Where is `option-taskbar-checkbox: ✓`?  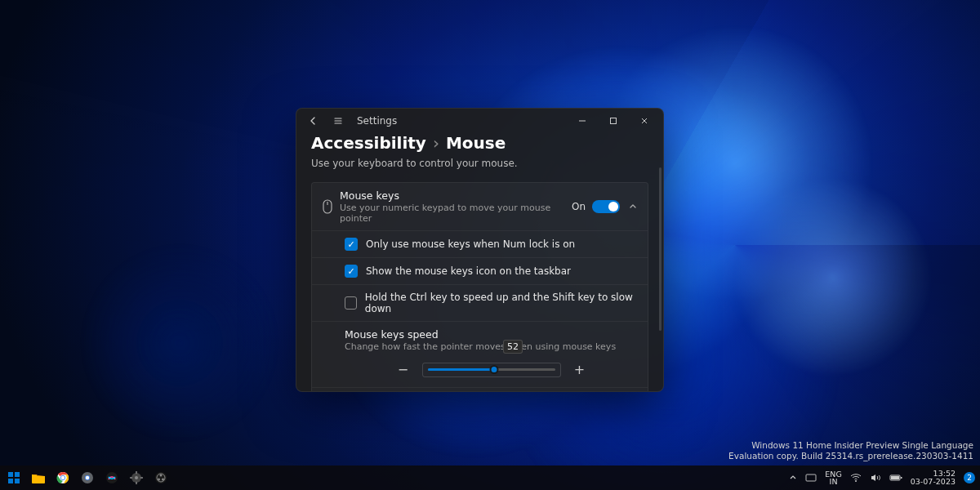
option-taskbar-checkbox: ✓ is located at coordinates (351, 271).